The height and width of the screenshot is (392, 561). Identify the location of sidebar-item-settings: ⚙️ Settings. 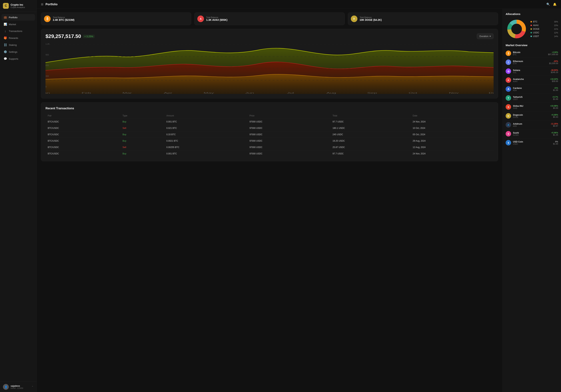
(18, 52).